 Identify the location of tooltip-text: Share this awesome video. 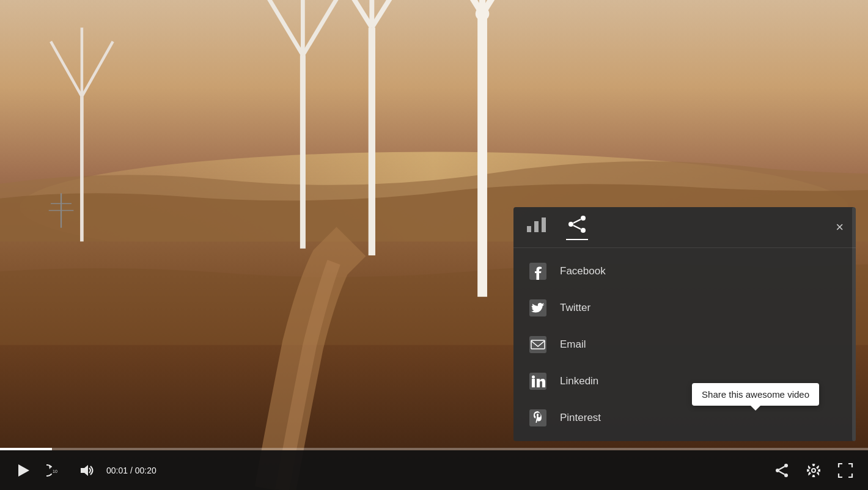
(756, 395).